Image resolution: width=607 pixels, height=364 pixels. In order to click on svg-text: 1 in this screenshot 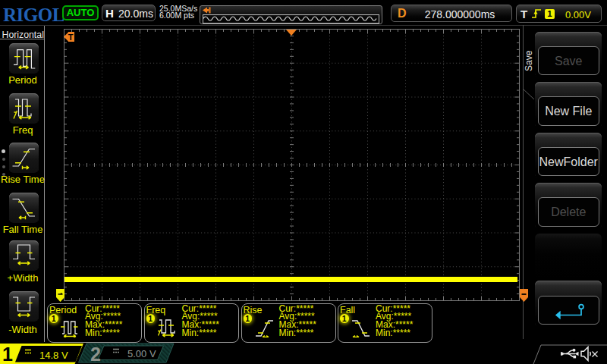, I will do `click(8, 353)`.